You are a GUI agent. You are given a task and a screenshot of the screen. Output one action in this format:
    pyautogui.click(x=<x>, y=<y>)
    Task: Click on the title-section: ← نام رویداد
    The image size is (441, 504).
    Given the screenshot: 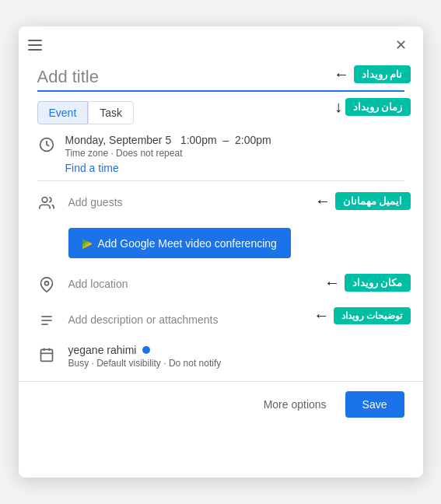 What is the action you would take?
    pyautogui.click(x=221, y=76)
    